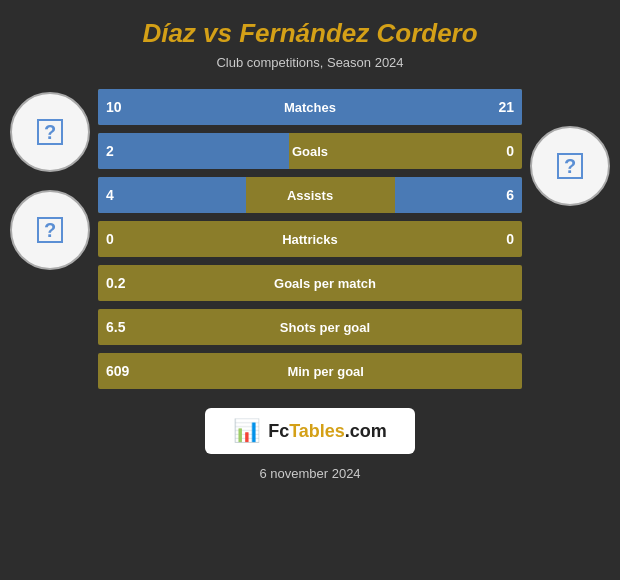 The height and width of the screenshot is (580, 620). I want to click on stat-bar-4: 0.2Goals per match, so click(310, 283).